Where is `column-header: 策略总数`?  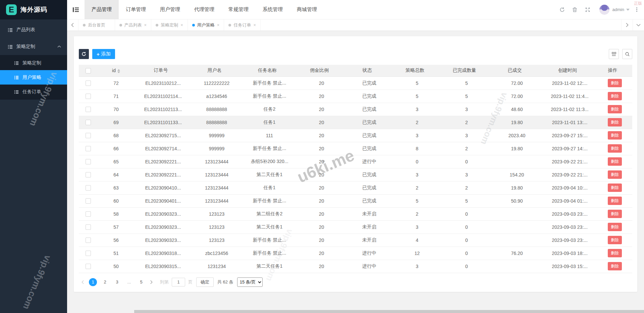
column-header: 策略总数 is located at coordinates (417, 70).